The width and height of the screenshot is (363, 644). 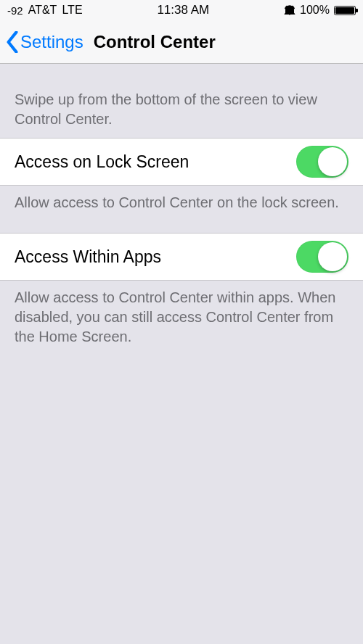 What do you see at coordinates (319, 10) in the screenshot?
I see `status-right: 100%` at bounding box center [319, 10].